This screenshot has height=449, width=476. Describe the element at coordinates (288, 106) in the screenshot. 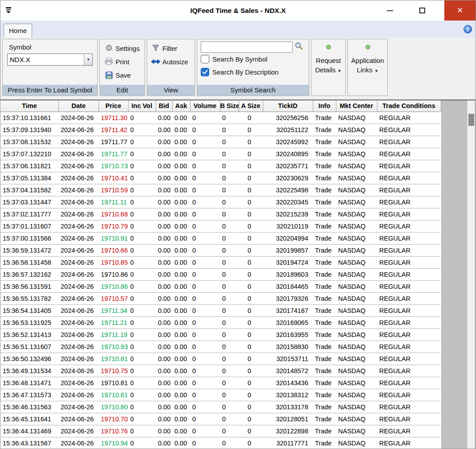

I see `column-header-tick_id: TickID` at that location.